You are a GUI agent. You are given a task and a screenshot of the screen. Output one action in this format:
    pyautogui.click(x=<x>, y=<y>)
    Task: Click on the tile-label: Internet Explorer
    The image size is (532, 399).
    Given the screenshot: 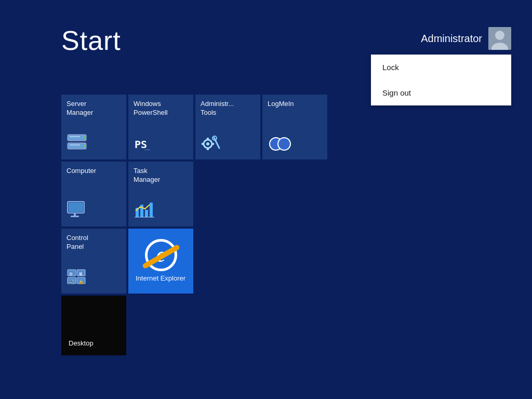 What is the action you would take?
    pyautogui.click(x=161, y=278)
    